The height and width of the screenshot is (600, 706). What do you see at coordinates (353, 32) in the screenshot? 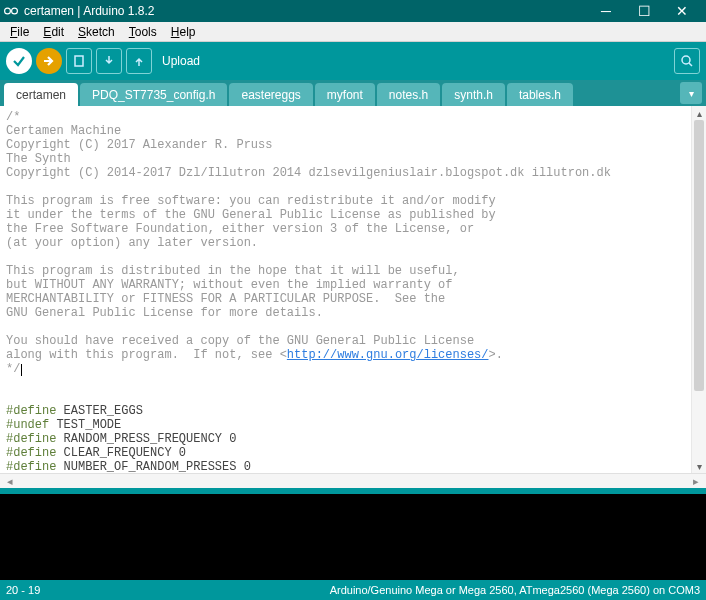
I see `menu-bar: File Edit Sketch Tools Help` at bounding box center [353, 32].